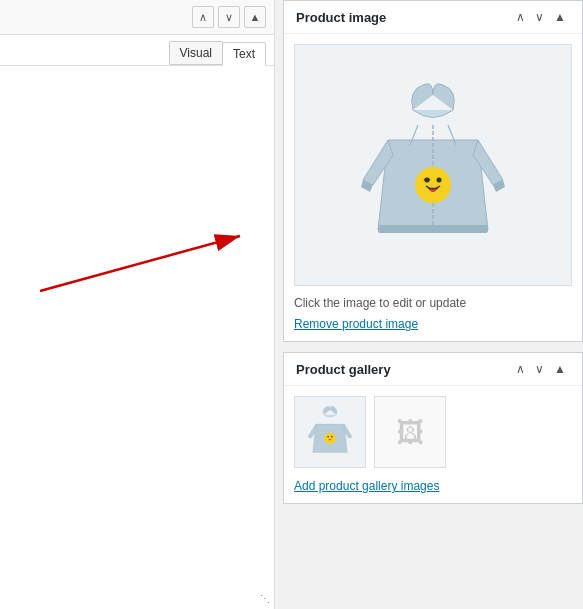 The width and height of the screenshot is (583, 609). What do you see at coordinates (366, 486) in the screenshot?
I see `add-gallery-images-link: Add product gallery images` at bounding box center [366, 486].